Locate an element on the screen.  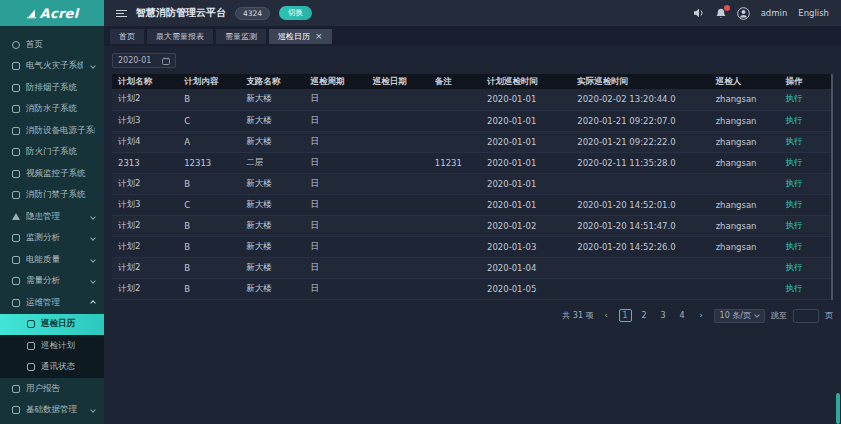
speaker-icon is located at coordinates (699, 13).